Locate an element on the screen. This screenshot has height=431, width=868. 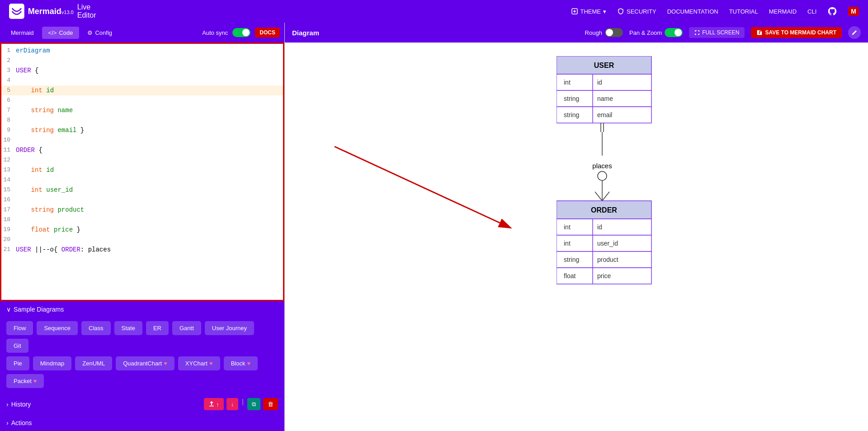
code-line-6: 6 is located at coordinates (142, 100).